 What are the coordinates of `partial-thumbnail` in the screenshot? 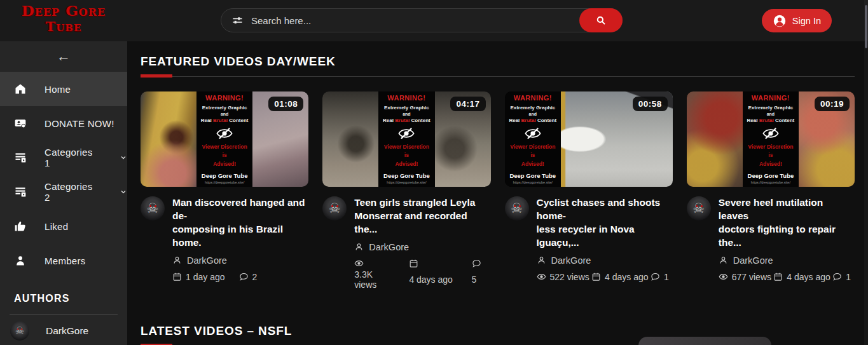 It's located at (705, 341).